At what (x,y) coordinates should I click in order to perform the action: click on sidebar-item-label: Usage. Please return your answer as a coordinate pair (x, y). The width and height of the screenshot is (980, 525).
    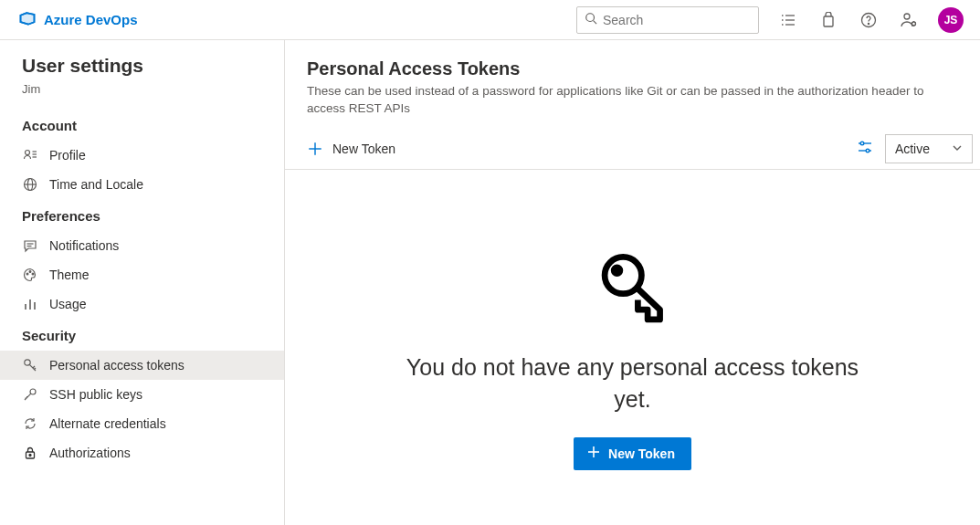
    Looking at the image, I should click on (68, 304).